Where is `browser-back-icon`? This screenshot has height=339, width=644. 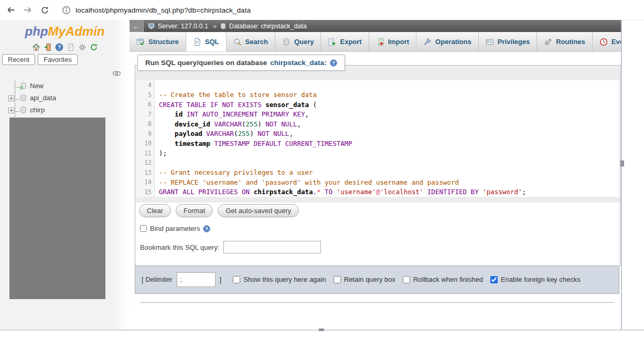 browser-back-icon is located at coordinates (11, 10).